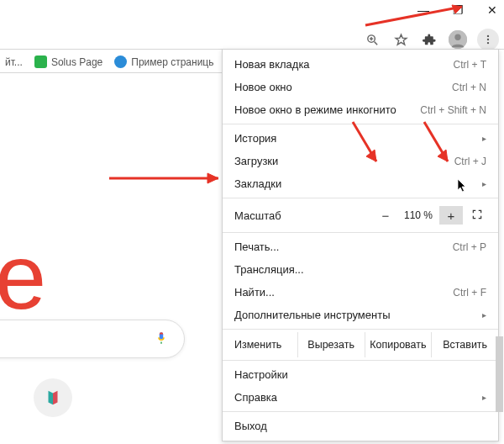  What do you see at coordinates (423, 10) in the screenshot?
I see `minimize-button: —` at bounding box center [423, 10].